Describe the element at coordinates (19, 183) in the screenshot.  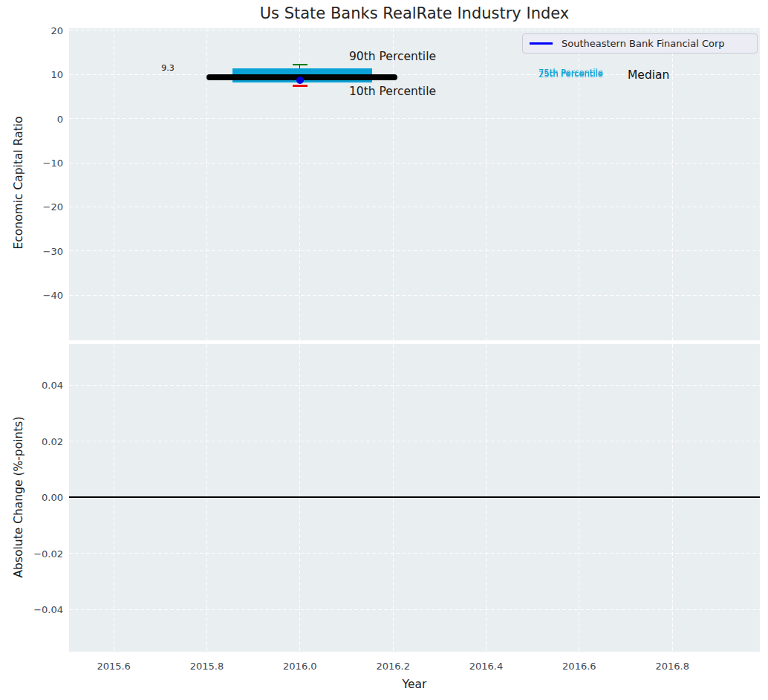
I see `y-axis-label-top: Economic Capital Ratio` at that location.